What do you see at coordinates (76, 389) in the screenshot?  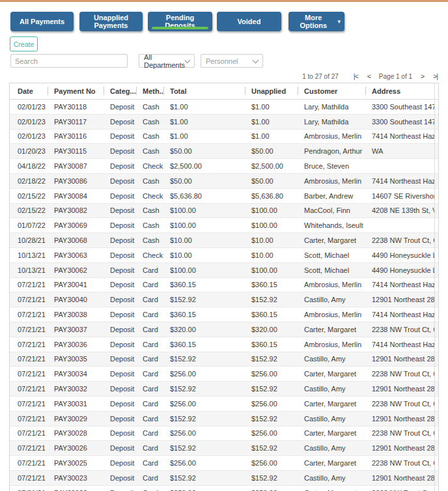 I see `cell-payment-no: PAY30032` at bounding box center [76, 389].